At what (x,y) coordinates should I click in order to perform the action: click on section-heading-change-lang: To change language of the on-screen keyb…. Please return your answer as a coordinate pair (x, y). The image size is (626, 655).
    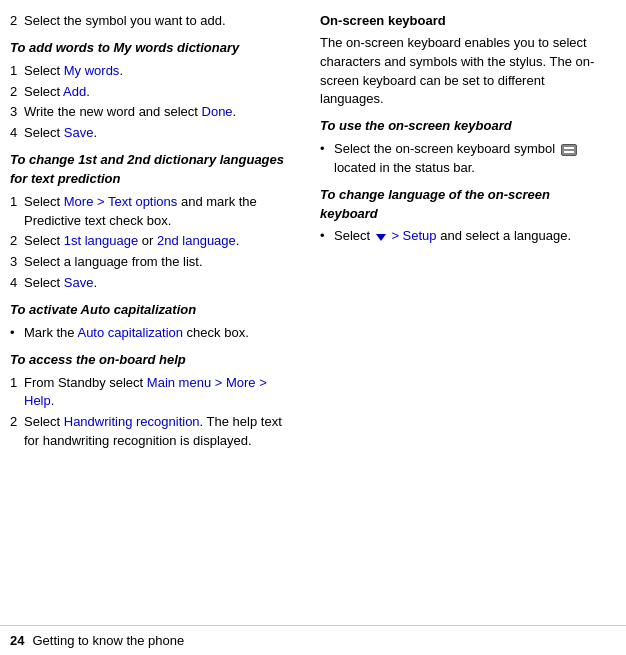
    Looking at the image, I should click on (460, 205).